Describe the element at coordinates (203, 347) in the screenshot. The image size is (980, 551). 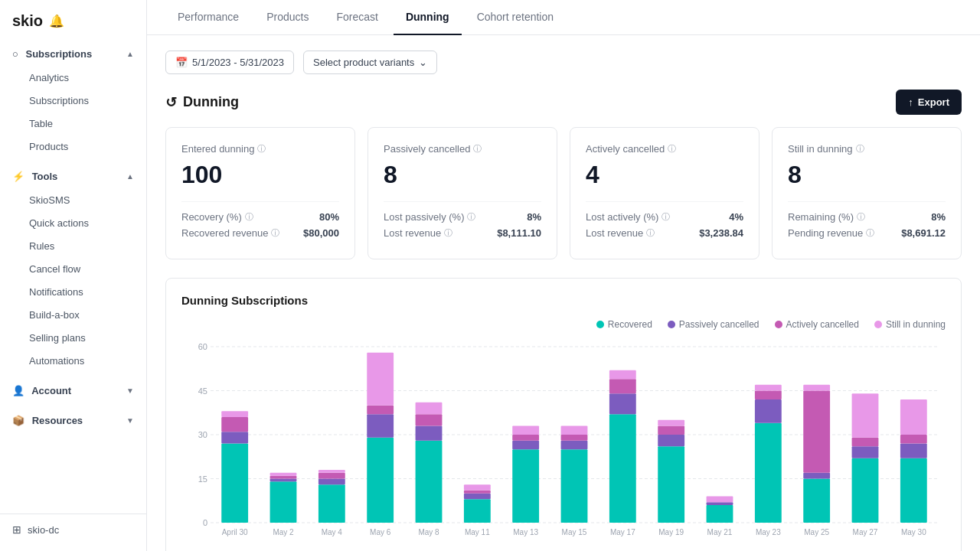
I see `svg-text: 60` at that location.